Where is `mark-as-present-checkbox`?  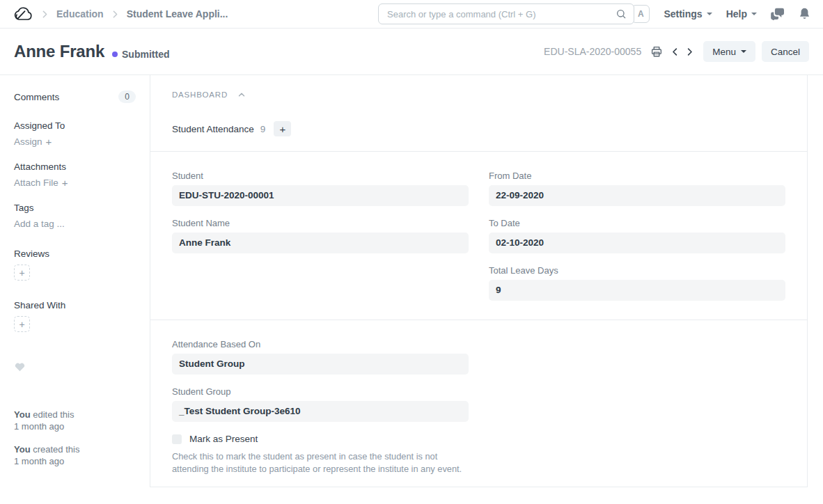
mark-as-present-checkbox is located at coordinates (177, 439).